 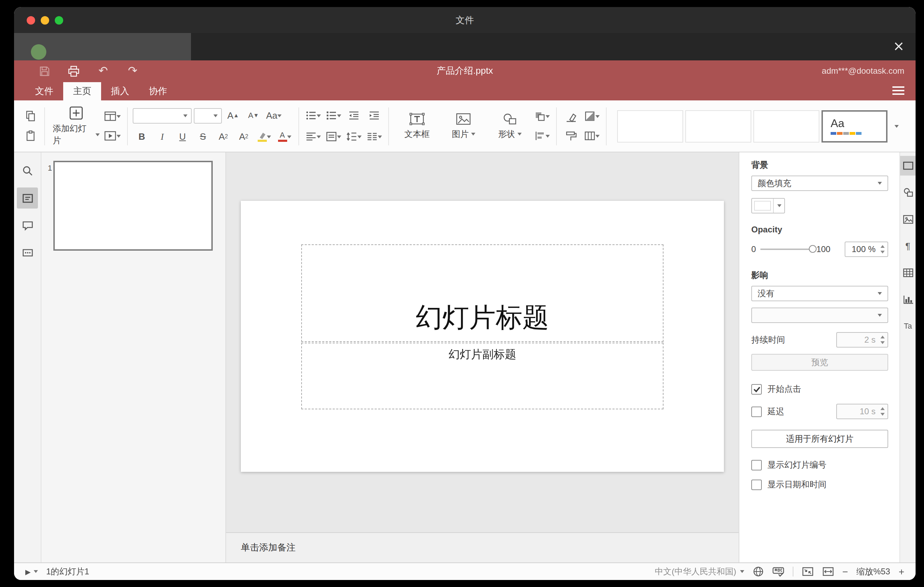 I want to click on apply-to-all-button: 适用于所有幻灯片, so click(x=820, y=439).